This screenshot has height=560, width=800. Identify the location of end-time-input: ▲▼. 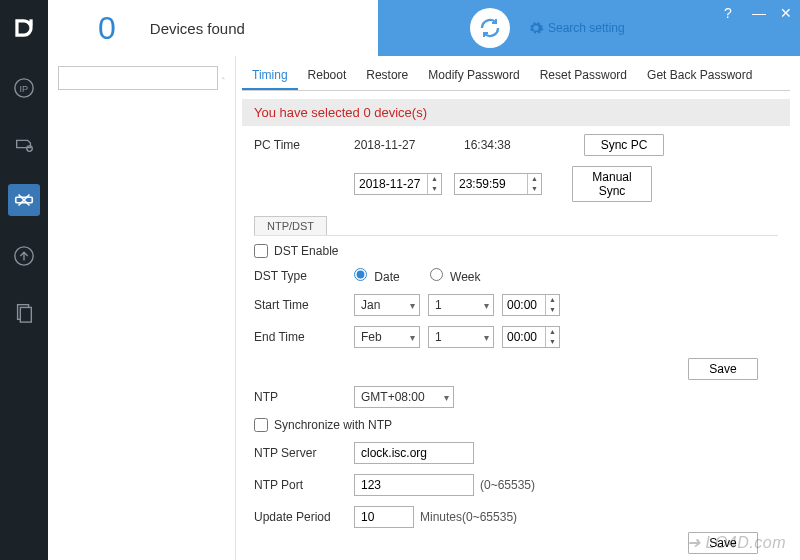
(531, 337).